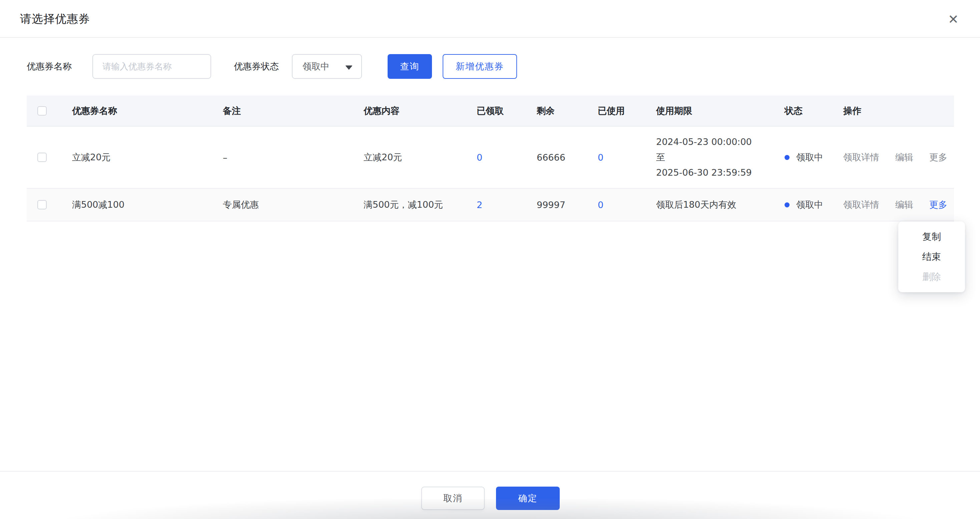 This screenshot has height=519, width=980. I want to click on remaining-cell: 66666, so click(551, 157).